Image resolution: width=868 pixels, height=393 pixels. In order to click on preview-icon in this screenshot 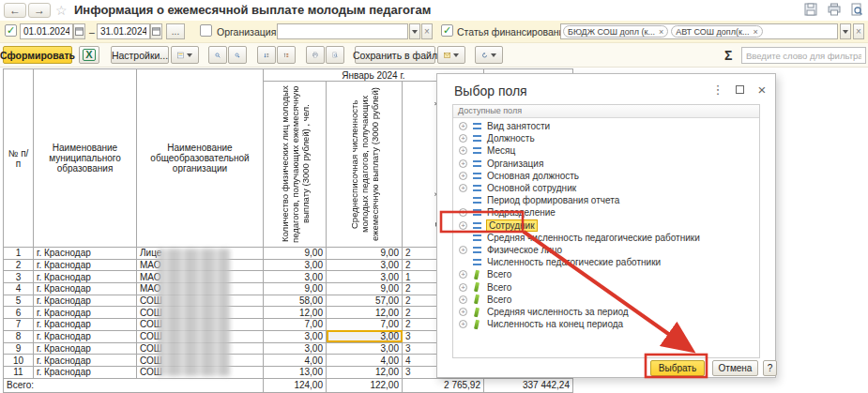, I will do `click(857, 9)`.